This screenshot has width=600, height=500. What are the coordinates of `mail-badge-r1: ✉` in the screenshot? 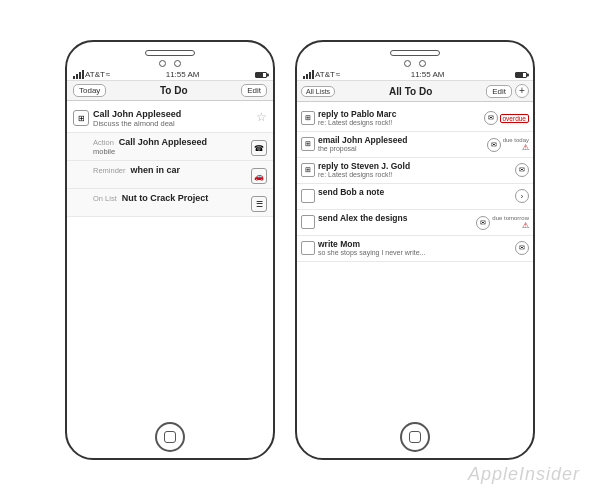 It's located at (491, 118).